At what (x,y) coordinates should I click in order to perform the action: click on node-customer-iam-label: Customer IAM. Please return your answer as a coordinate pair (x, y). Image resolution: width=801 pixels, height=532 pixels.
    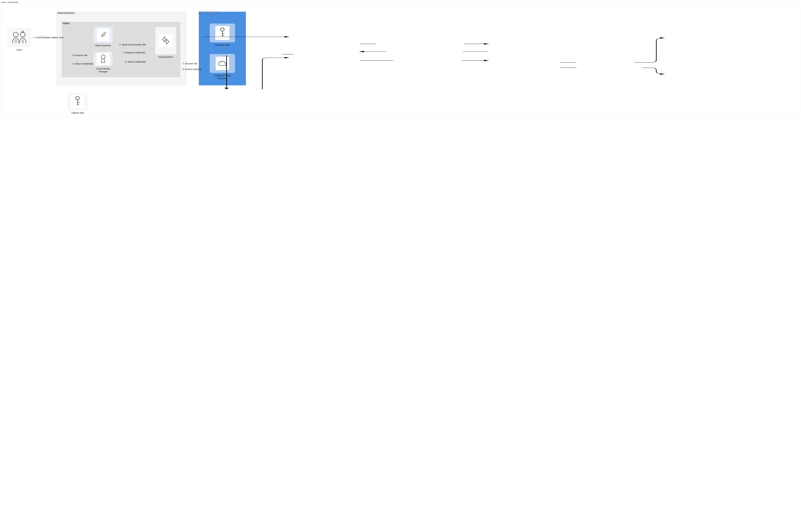
    Looking at the image, I should click on (222, 45).